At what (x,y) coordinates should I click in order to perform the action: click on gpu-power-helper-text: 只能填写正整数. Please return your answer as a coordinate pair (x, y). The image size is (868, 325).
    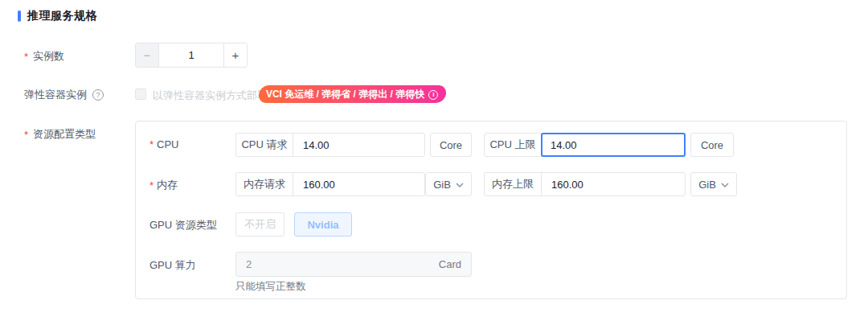
    Looking at the image, I should click on (271, 286).